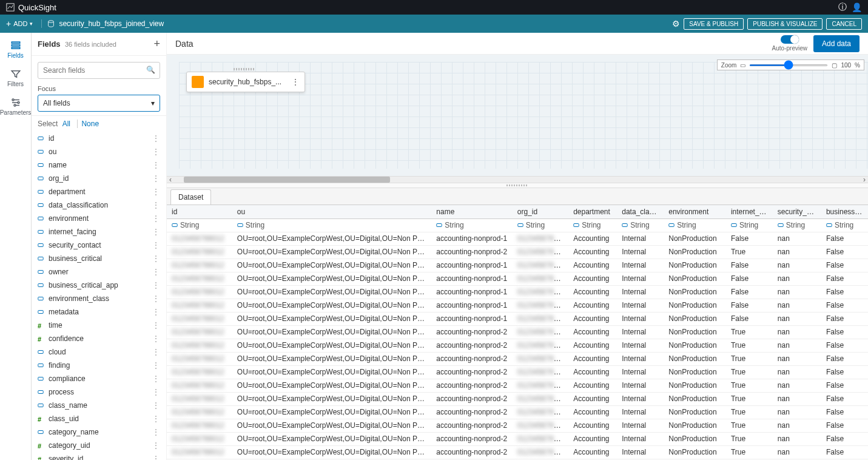 The width and height of the screenshot is (868, 460). I want to click on nav-fields: Fields, so click(16, 50).